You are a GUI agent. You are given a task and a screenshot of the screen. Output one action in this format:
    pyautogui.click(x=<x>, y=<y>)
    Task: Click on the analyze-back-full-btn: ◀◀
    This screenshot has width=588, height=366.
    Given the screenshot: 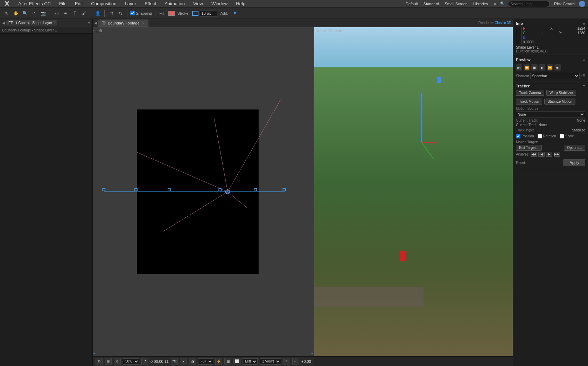 What is the action you would take?
    pyautogui.click(x=534, y=154)
    